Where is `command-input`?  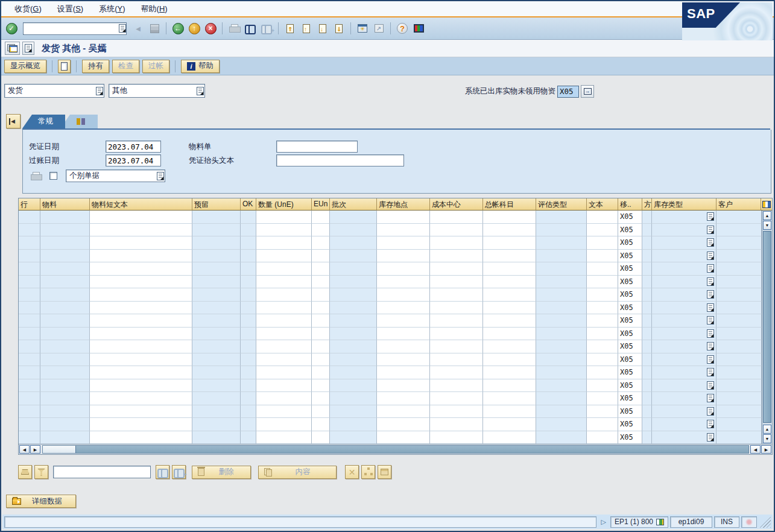 command-input is located at coordinates (71, 29).